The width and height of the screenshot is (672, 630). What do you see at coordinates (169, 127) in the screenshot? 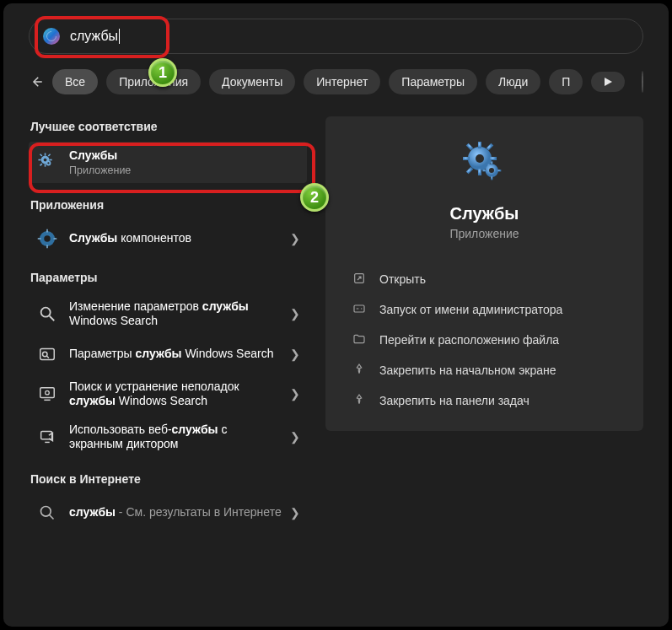
I see `section-best-match: Лучшее соответствие` at bounding box center [169, 127].